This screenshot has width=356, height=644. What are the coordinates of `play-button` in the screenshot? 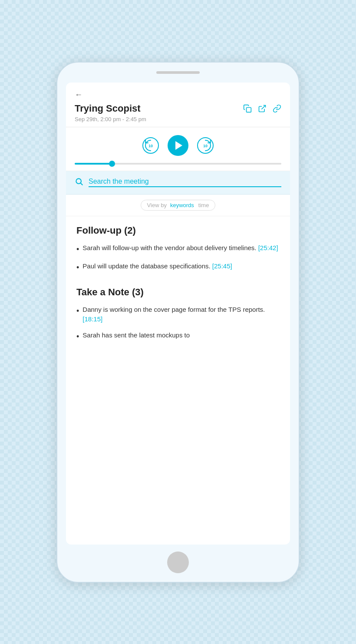 It's located at (178, 145).